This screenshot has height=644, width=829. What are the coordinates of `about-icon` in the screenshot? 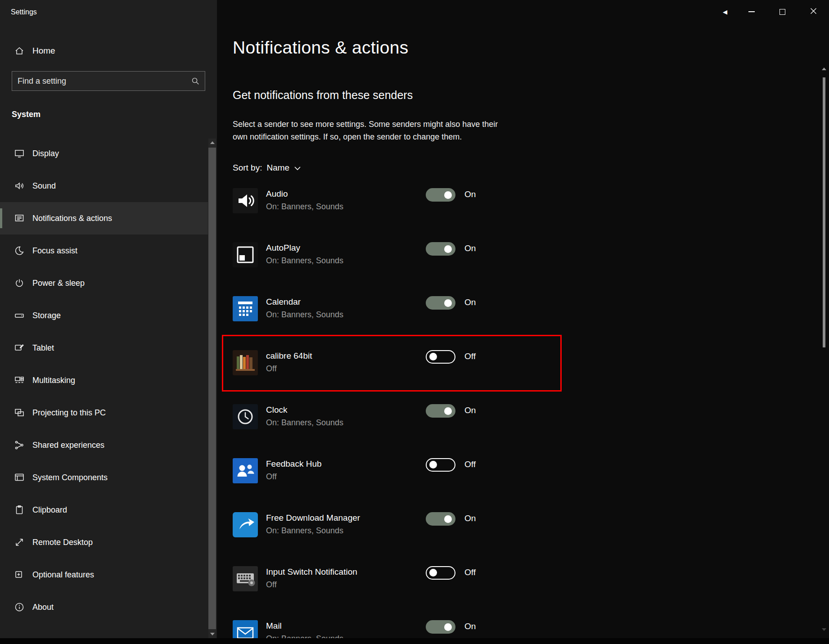 It's located at (19, 607).